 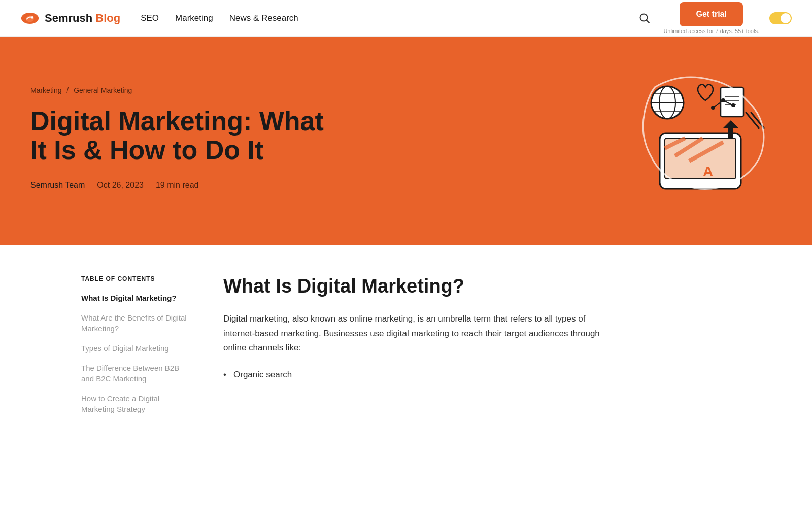 I want to click on hero-illustration-svg: A, so click(x=695, y=138).